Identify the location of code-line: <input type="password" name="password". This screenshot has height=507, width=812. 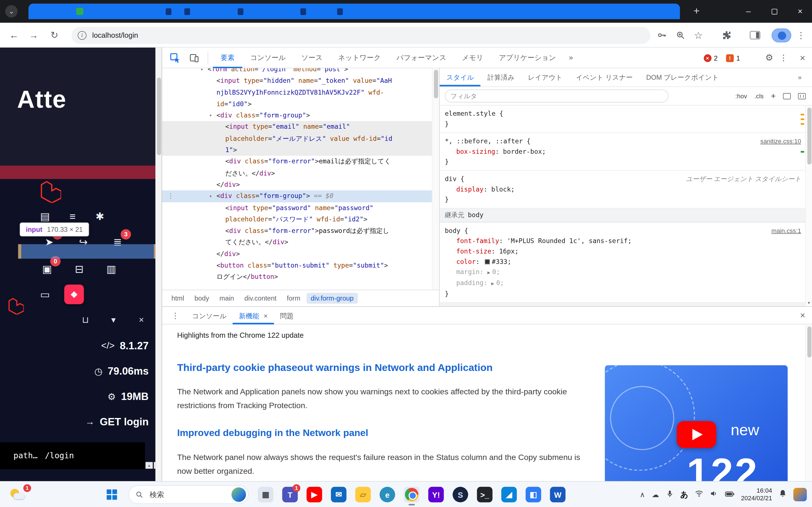
(301, 208).